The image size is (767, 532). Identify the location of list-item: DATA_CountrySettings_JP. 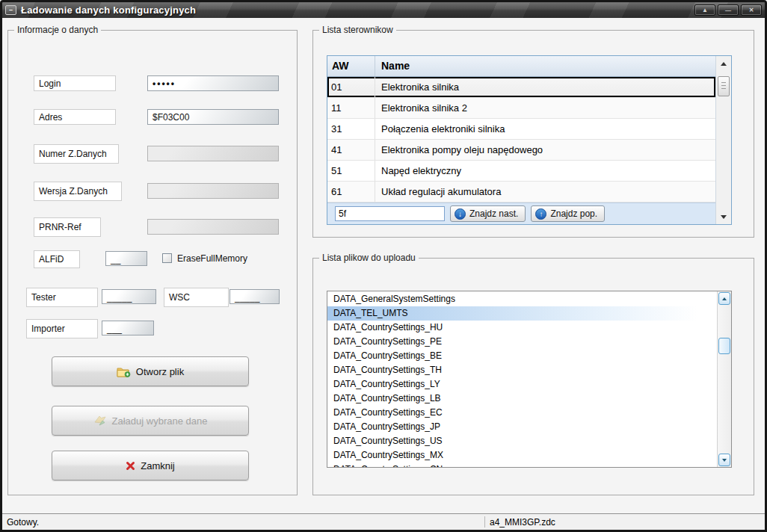
(522, 427).